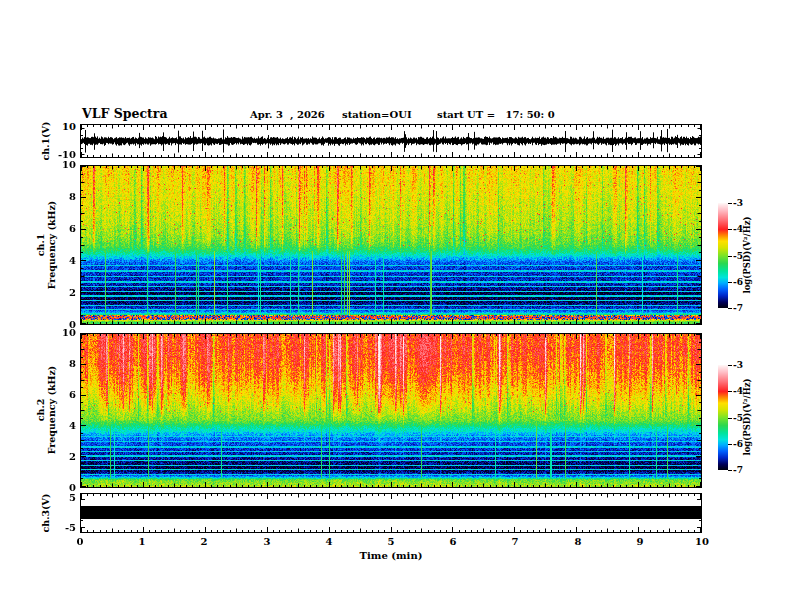 This screenshot has height=612, width=792. Describe the element at coordinates (329, 542) in the screenshot. I see `x-tick-label: 4` at that location.